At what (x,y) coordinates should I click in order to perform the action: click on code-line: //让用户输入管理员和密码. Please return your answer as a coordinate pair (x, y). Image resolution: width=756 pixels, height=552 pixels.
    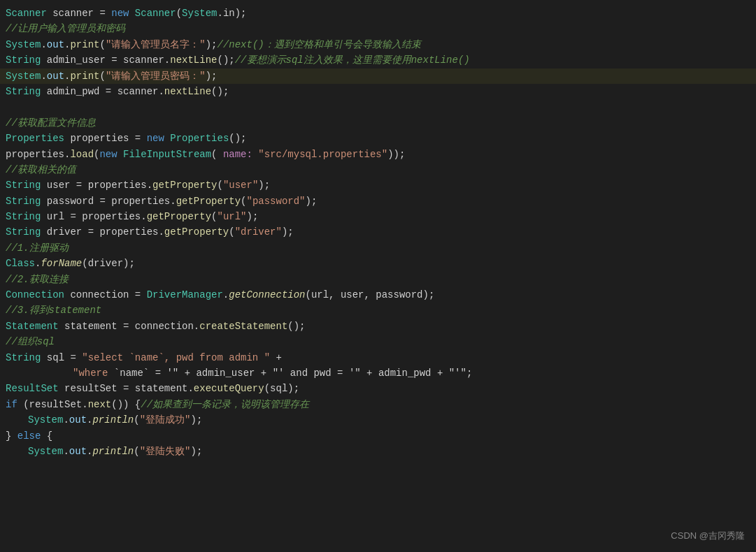
    Looking at the image, I should click on (378, 29).